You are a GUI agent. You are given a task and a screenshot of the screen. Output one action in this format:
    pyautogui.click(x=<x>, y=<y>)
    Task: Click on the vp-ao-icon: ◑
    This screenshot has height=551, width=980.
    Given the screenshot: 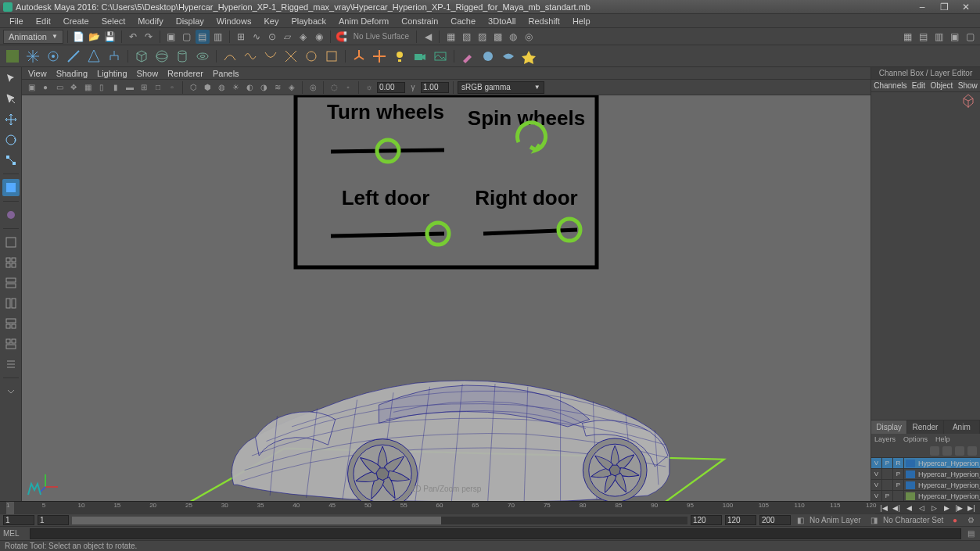 What is the action you would take?
    pyautogui.click(x=264, y=88)
    